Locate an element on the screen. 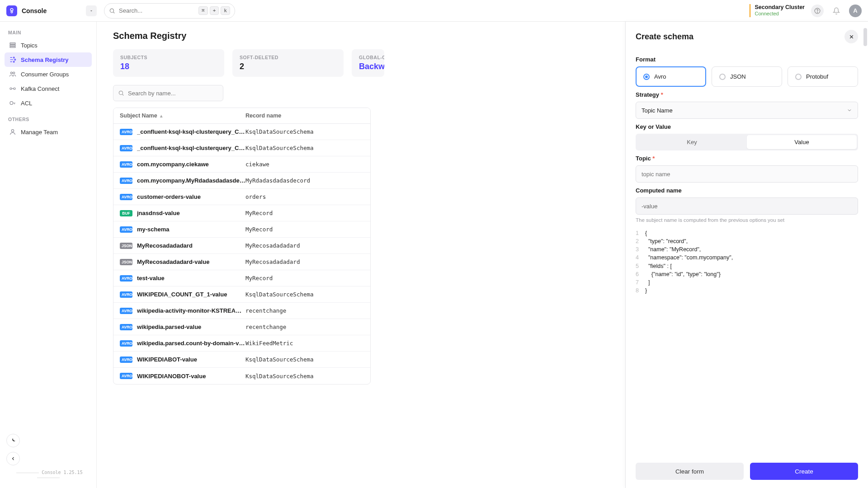 This screenshot has height=488, width=868. code-gutter: 12345678 is located at coordinates (640, 262).